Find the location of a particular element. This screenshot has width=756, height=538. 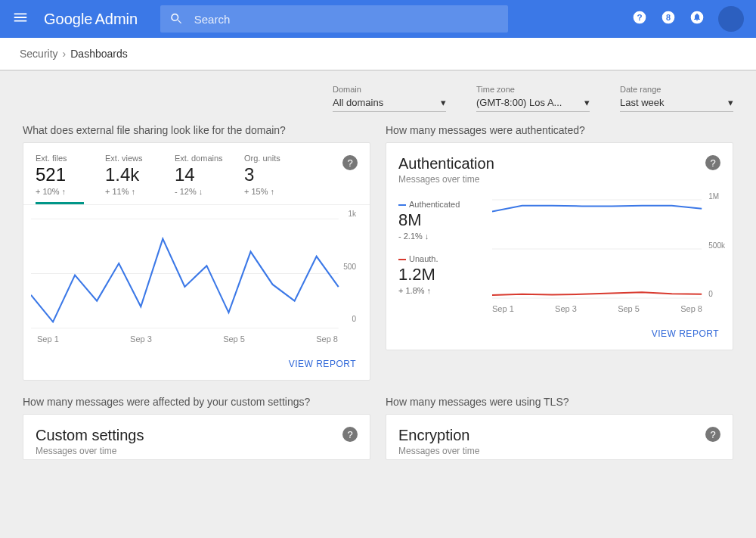

chart-ext-files: 1k 500 0 Sep 1 Sep 3 Sep 5 Sep 8 is located at coordinates (197, 277).